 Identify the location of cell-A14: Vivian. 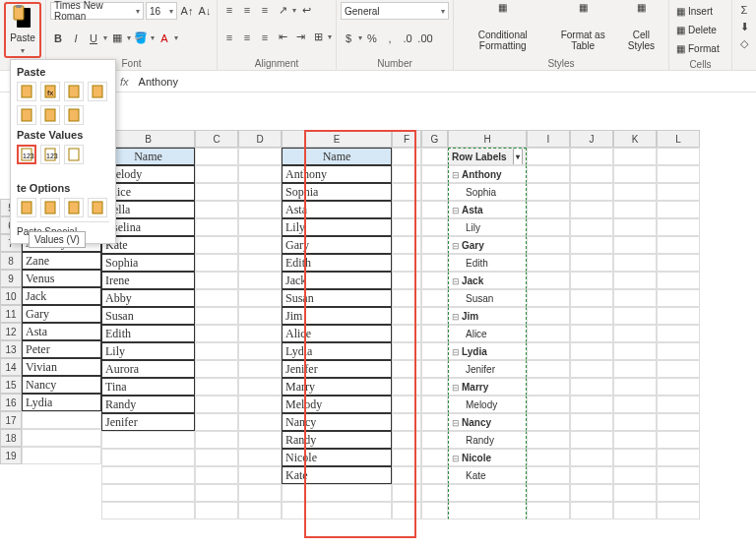
(61, 367).